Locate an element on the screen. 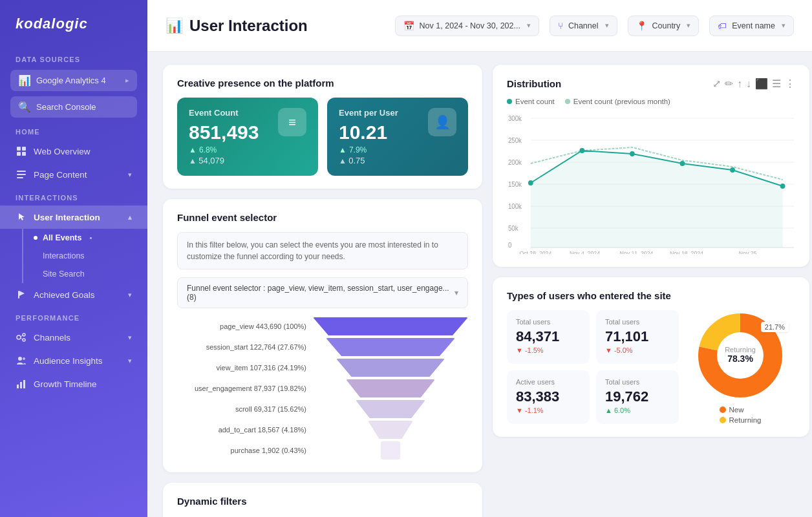  channel-filter: ⑂ Channel ▾ is located at coordinates (583, 26).